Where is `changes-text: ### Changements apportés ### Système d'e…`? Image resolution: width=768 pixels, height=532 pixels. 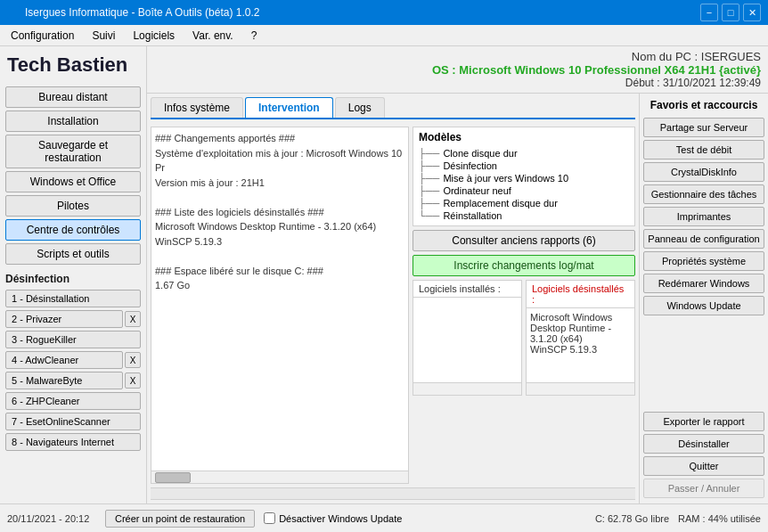
changes-text: ### Changements apportés ### Système d'e… is located at coordinates (280, 212).